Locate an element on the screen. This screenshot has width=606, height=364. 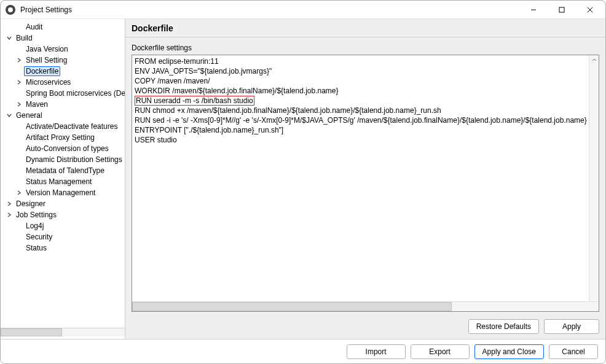
tree-item-label: Activate/Deactivate features is located at coordinates (71, 126).